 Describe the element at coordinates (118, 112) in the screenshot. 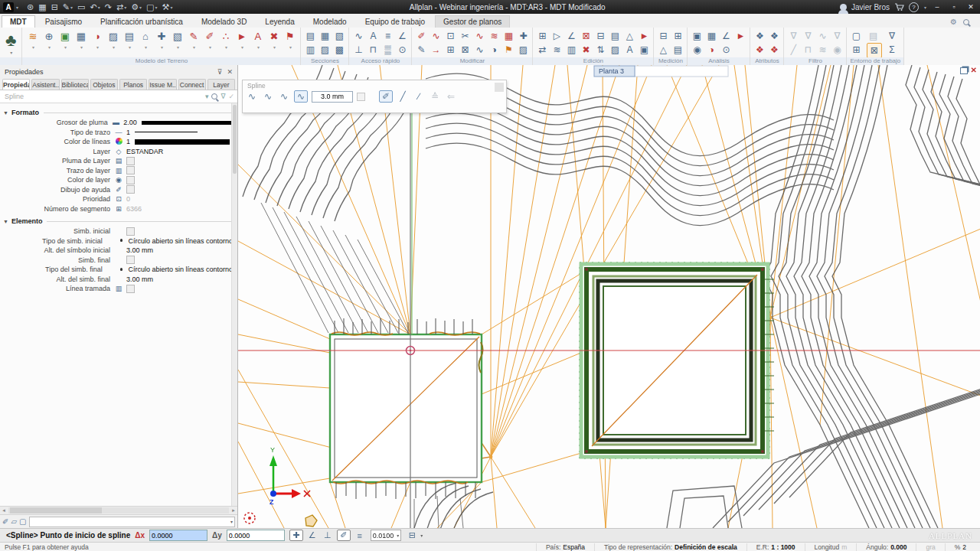

I see `section-formato: ▼ Formato` at that location.